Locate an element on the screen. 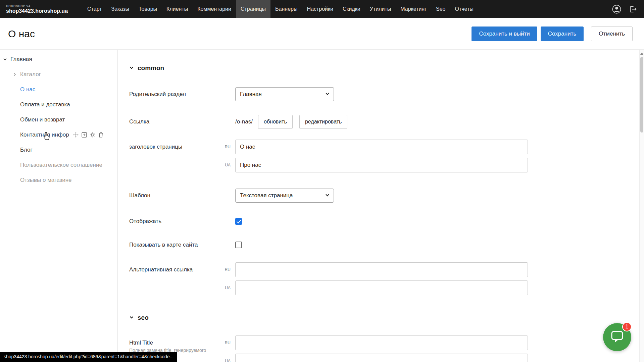 The height and width of the screenshot is (362, 644). page-title-ru-input is located at coordinates (382, 147).